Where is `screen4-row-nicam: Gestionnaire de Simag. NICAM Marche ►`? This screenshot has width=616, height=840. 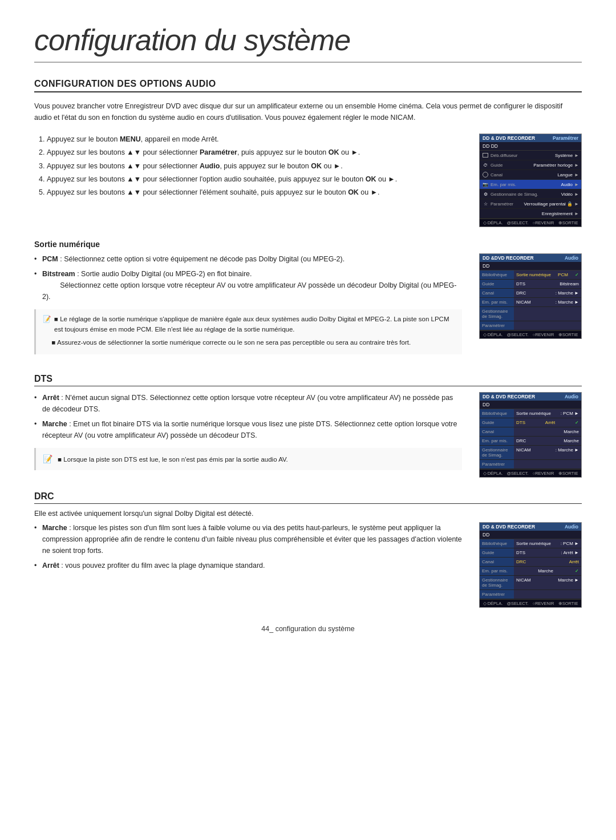
screen4-row-nicam: Gestionnaire de Simag. NICAM Marche ► is located at coordinates (530, 583).